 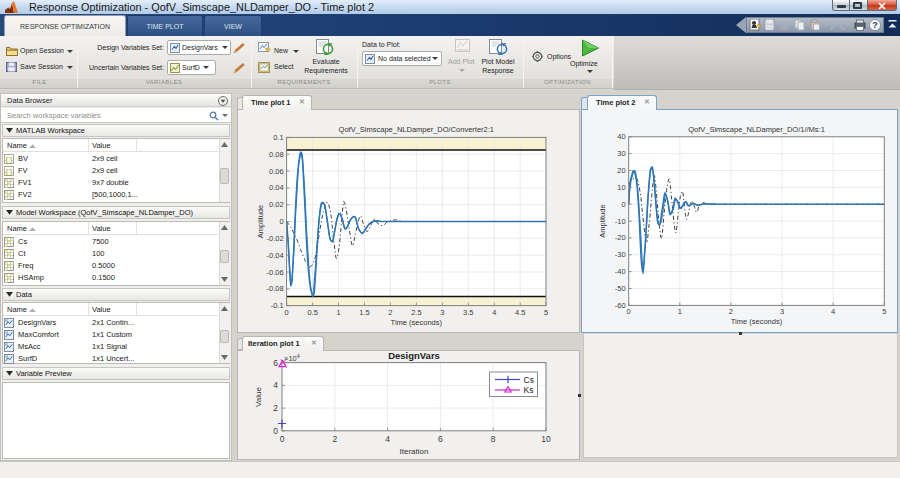 I want to click on svg-text: 0.5, so click(x=312, y=312).